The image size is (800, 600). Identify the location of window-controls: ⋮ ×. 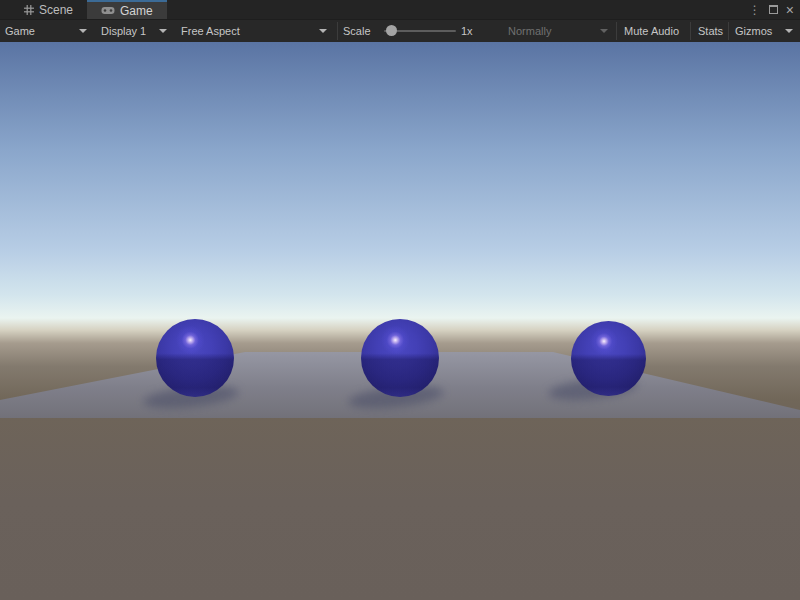
(774, 10).